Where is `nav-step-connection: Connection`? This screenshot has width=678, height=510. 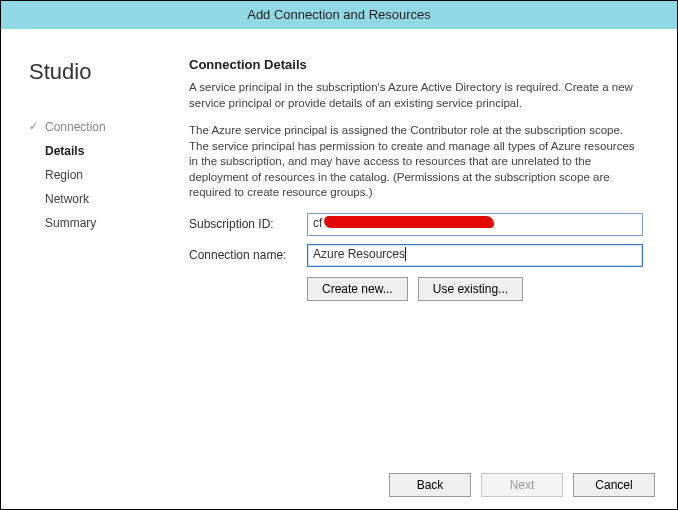
nav-step-connection: Connection is located at coordinates (100, 127).